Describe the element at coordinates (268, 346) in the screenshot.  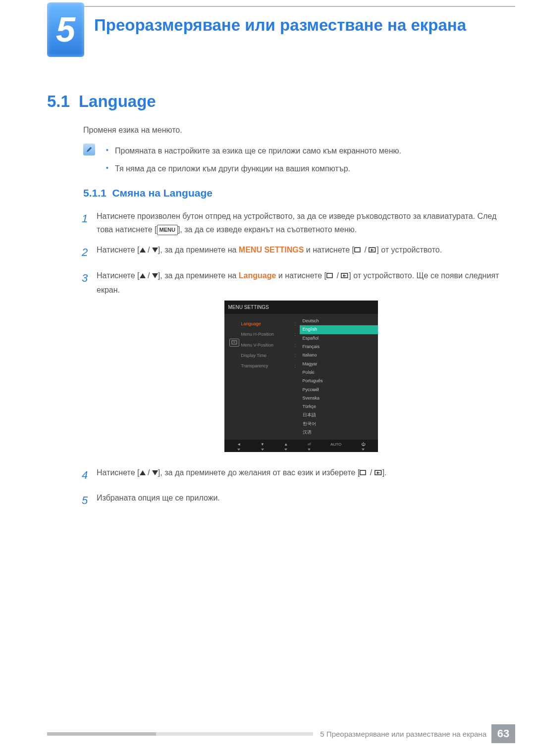
I see `osd-setting-item: Menu V-Position` at that location.